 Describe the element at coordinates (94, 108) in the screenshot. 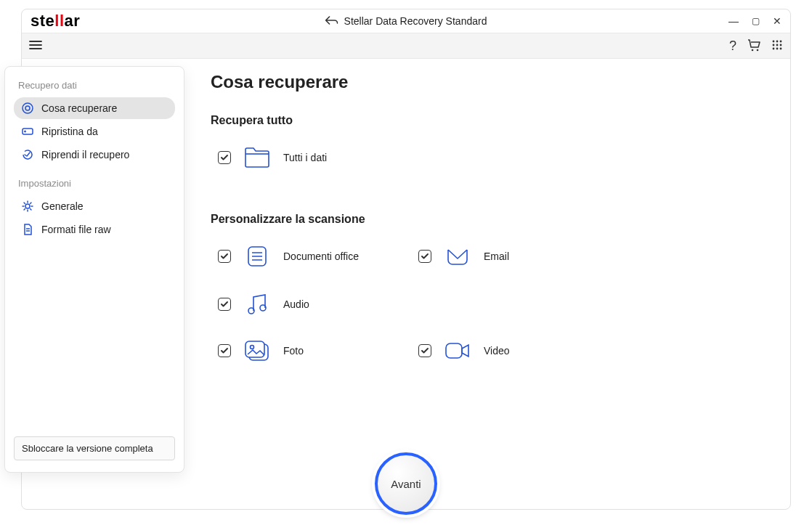

I see `sidebar-item-what-to-recover: Cosa recuperare` at that location.